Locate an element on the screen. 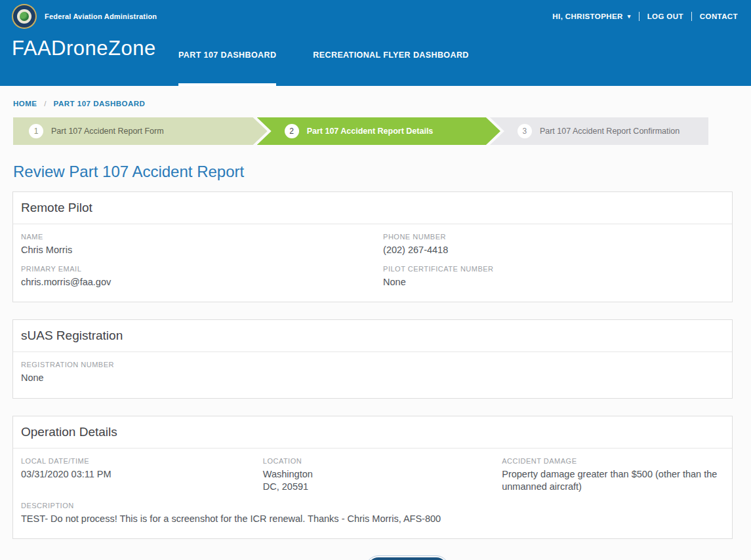 This screenshot has height=560, width=751. suas-registration-card: sUAS Registration REGISTRATION NUMBER No… is located at coordinates (373, 359).